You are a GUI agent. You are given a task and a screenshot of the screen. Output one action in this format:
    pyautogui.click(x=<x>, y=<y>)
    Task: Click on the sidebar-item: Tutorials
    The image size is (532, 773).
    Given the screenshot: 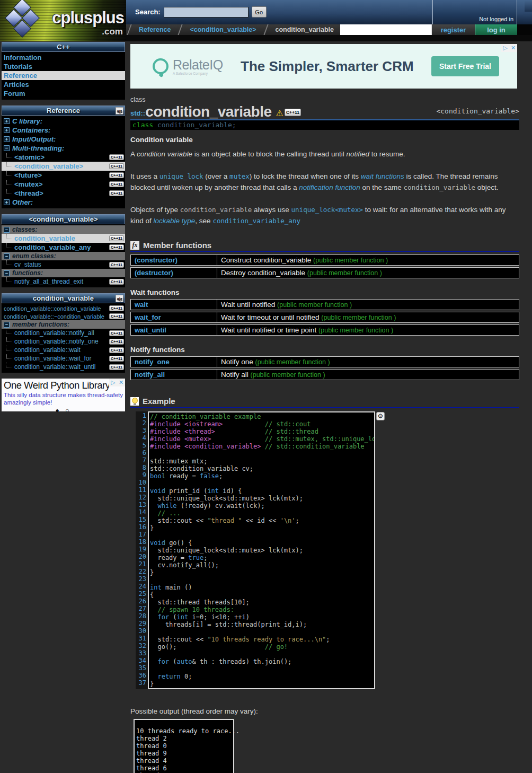 What is the action you would take?
    pyautogui.click(x=64, y=67)
    